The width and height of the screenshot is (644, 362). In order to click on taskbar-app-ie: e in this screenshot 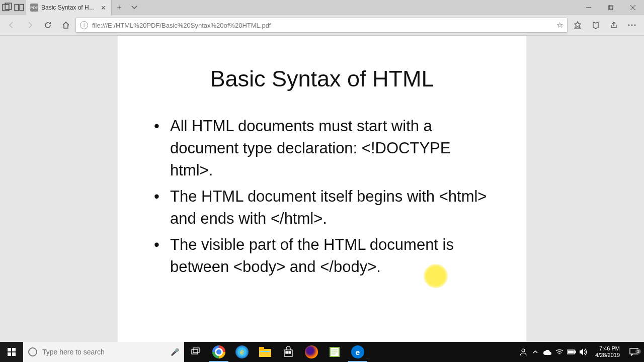, I will do `click(242, 352)`.